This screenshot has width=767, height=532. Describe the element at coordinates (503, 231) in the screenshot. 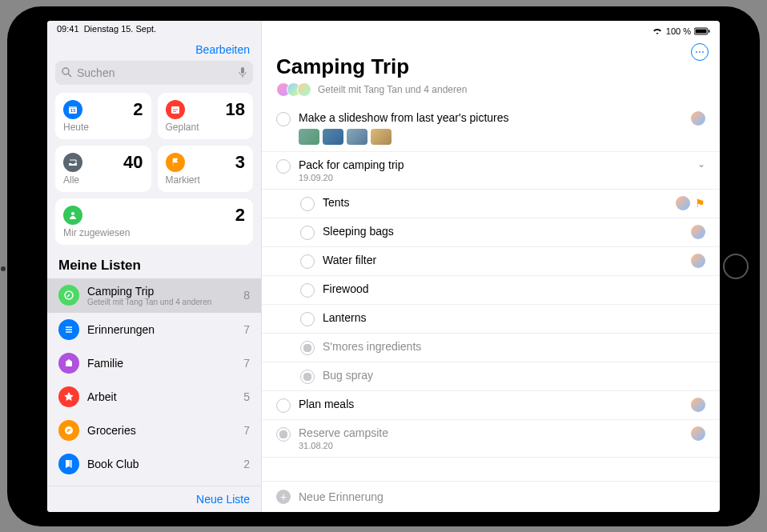

I see `task-title: Sleeping bags` at that location.